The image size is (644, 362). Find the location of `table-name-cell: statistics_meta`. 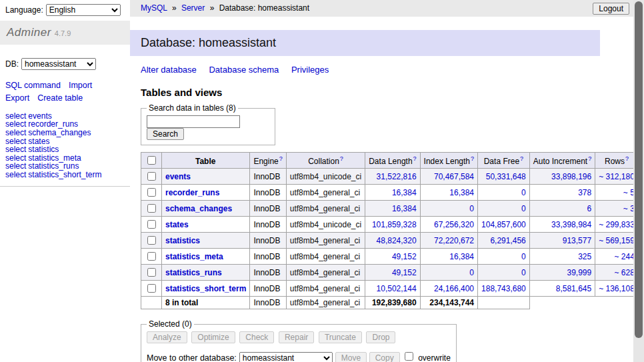

table-name-cell: statistics_meta is located at coordinates (206, 257).